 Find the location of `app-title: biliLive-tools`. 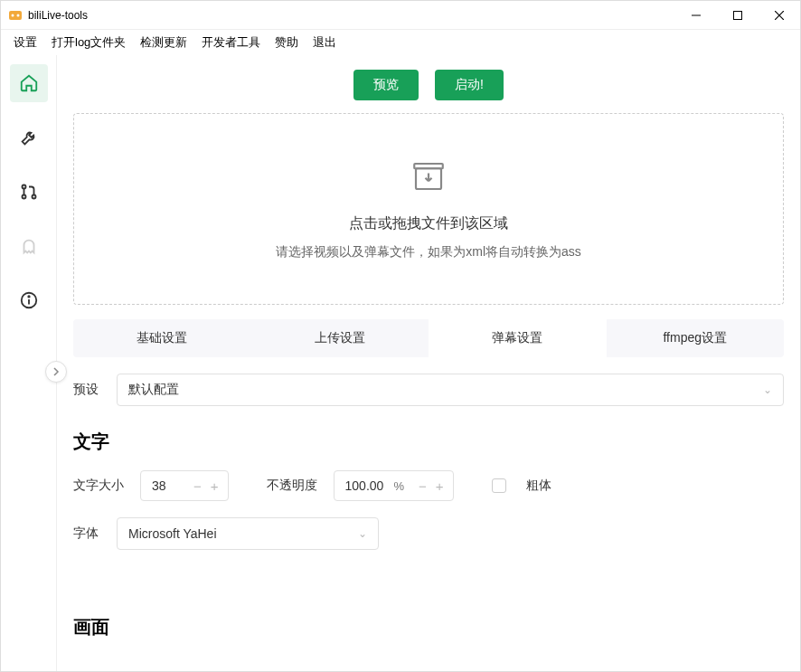

app-title: biliLive-tools is located at coordinates (352, 15).